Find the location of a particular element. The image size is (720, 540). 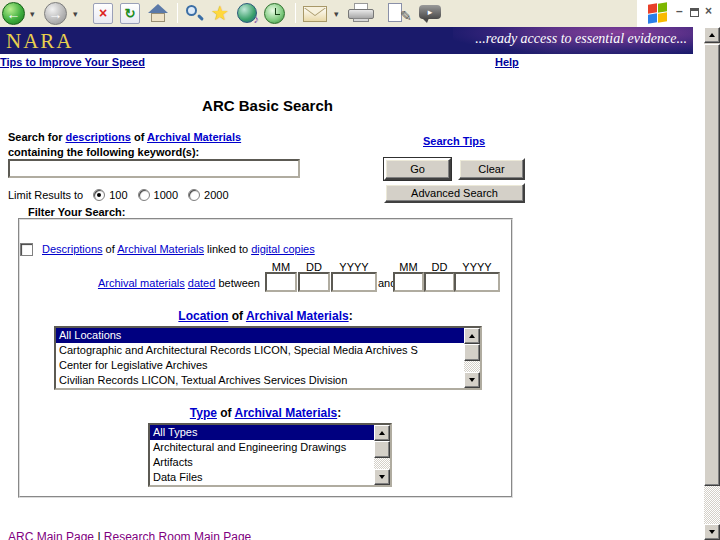

stop-icon: × is located at coordinates (103, 14).